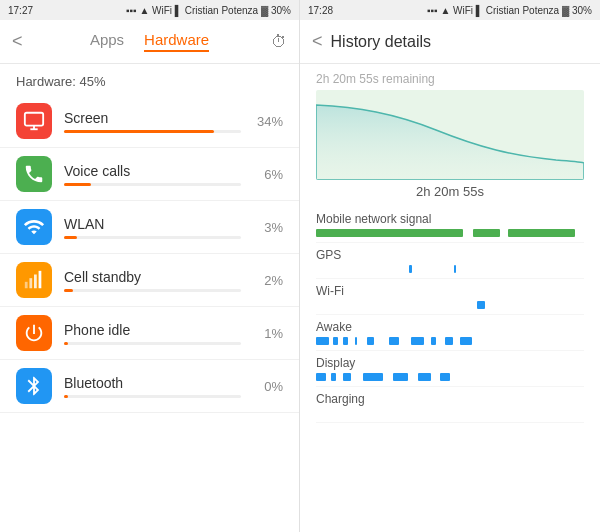 The image size is (600, 532). What do you see at coordinates (208, 10) in the screenshot?
I see `left-status-icons: ▪▪▪ ▲ WiFi ▌ Cristian Potenza ▓ 30%` at bounding box center [208, 10].